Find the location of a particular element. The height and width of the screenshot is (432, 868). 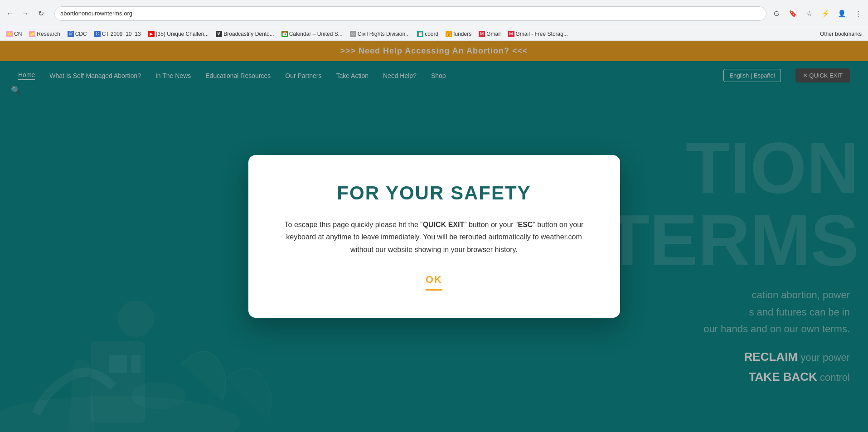

bookmark-gmail2-label: Gmail - Free Storag... is located at coordinates (542, 34).